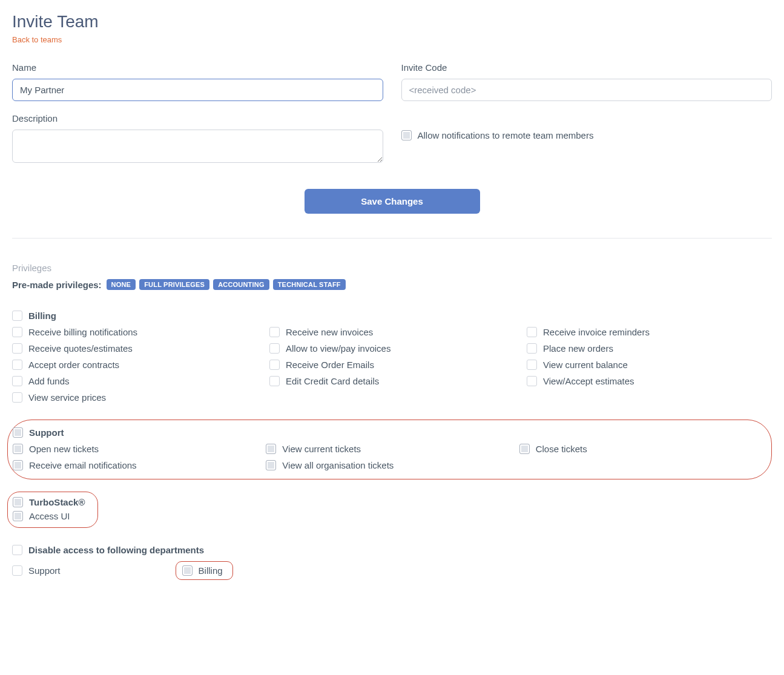 This screenshot has width=784, height=675. Describe the element at coordinates (47, 432) in the screenshot. I see `support-group-label: Support` at that location.